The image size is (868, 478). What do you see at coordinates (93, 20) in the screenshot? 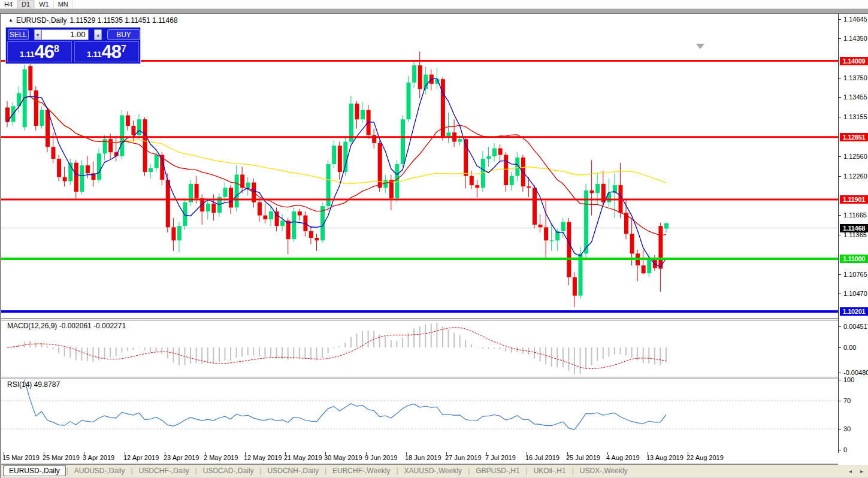
I see `chart-title: ▲ EURUSD-,Daily 1.11529 1.11535 1.11451 …` at bounding box center [93, 20].